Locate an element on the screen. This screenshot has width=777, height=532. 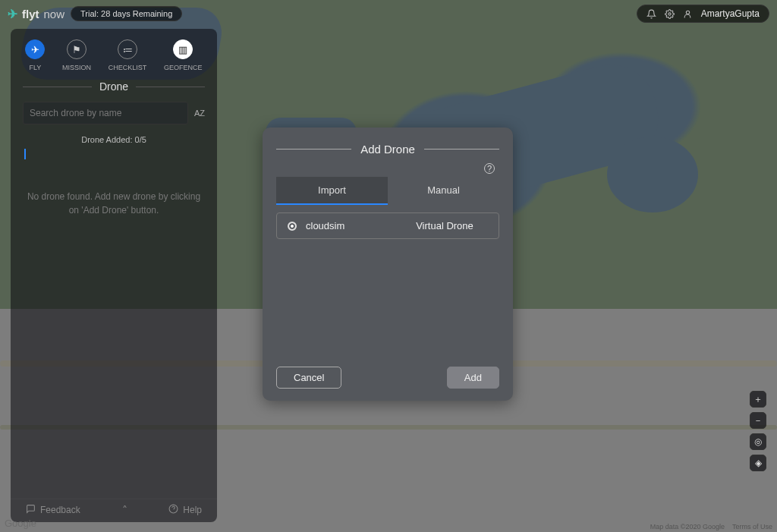
search-input is located at coordinates (105, 113).